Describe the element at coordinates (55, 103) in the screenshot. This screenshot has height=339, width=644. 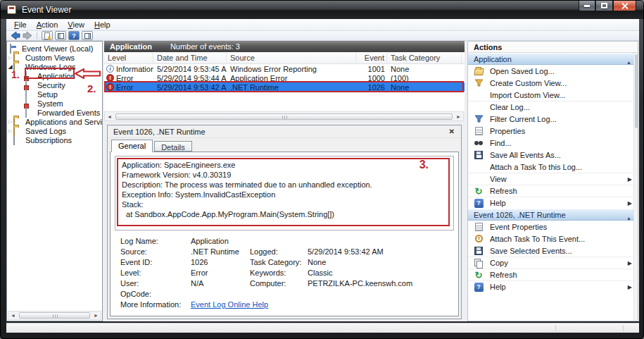
I see `tree-item-system: System` at that location.